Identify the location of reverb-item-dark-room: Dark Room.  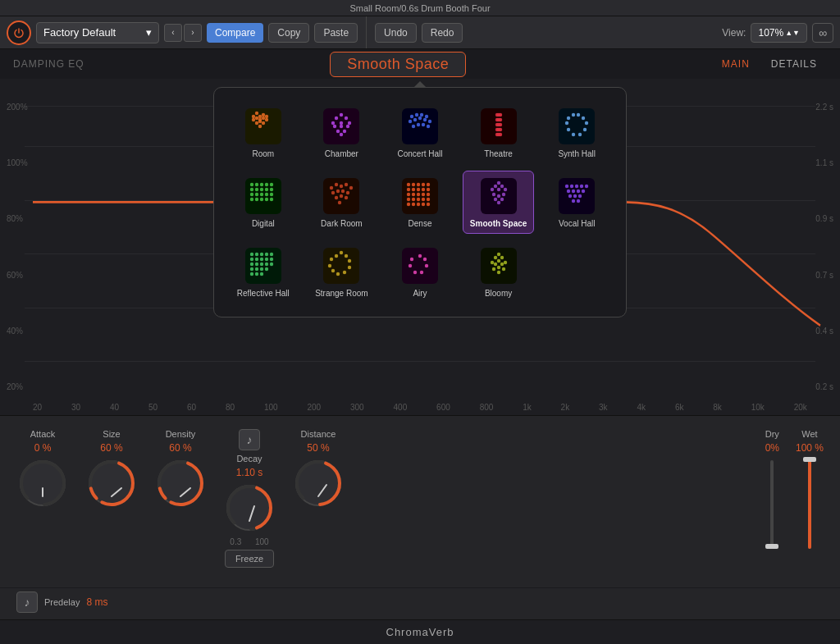
(342, 202).